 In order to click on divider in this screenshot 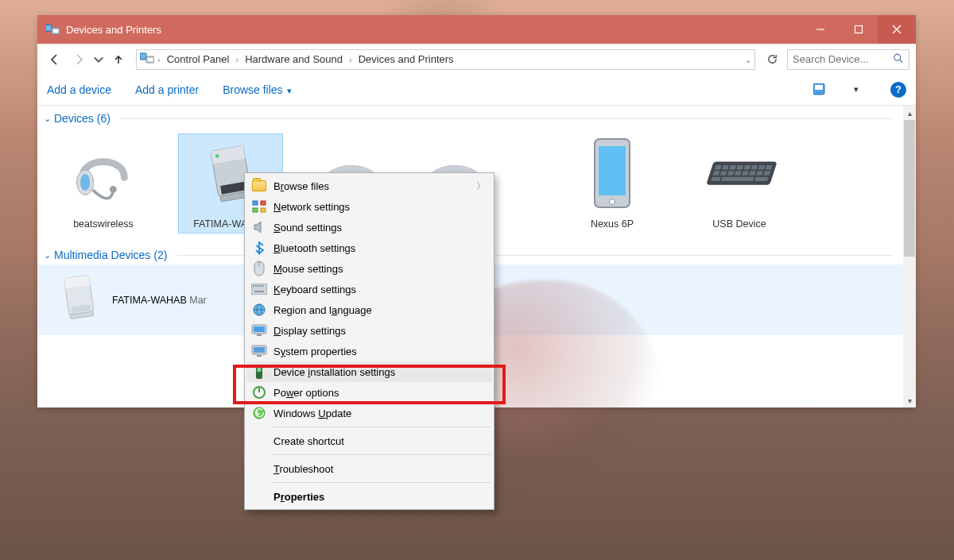, I will do `click(507, 119)`.